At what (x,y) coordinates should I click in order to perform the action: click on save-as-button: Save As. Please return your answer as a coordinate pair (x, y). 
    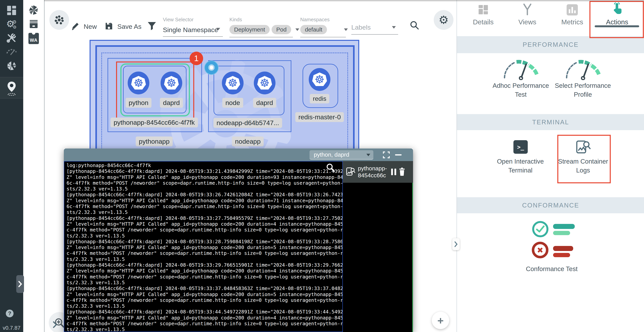
    Looking at the image, I should click on (123, 26).